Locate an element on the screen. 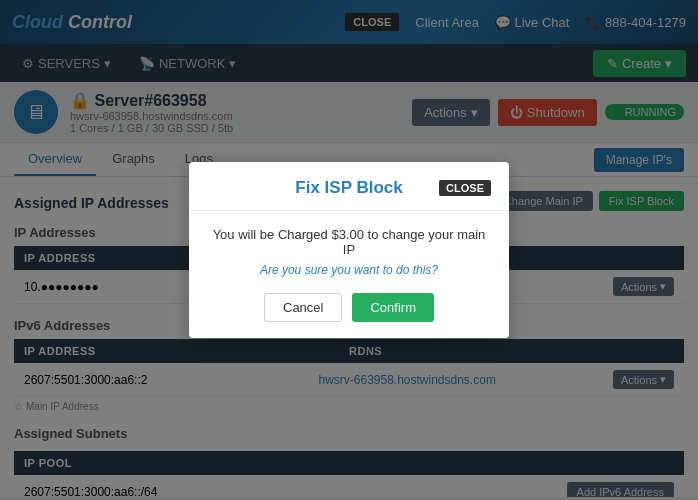 This screenshot has width=698, height=500. confirm-button: Confirm is located at coordinates (393, 308).